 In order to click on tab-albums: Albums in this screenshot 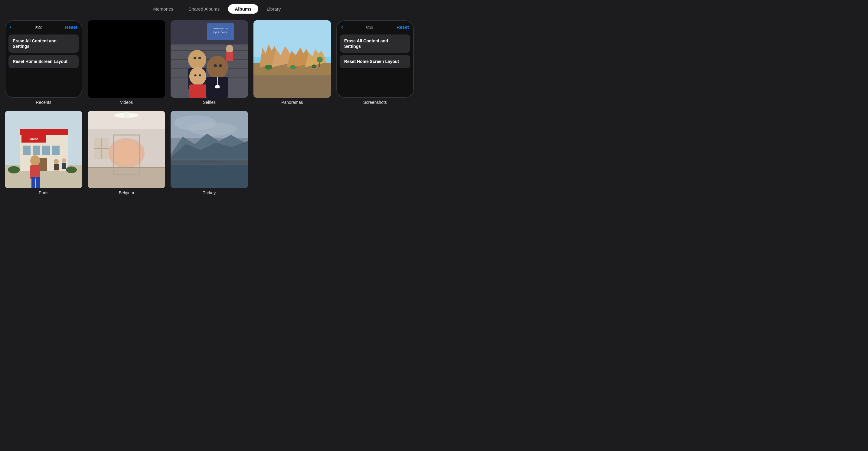, I will do `click(243, 9)`.